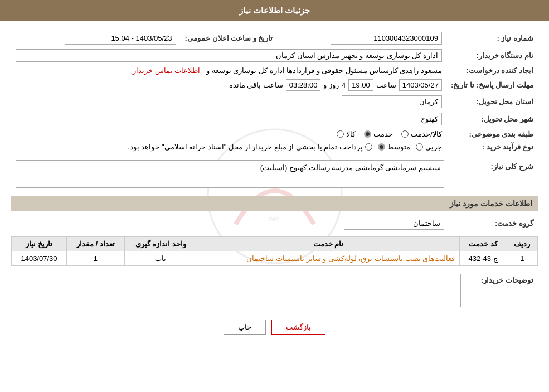 The height and width of the screenshot is (392, 549). I want to click on city-label: شهر محل تحویل:, so click(492, 119).